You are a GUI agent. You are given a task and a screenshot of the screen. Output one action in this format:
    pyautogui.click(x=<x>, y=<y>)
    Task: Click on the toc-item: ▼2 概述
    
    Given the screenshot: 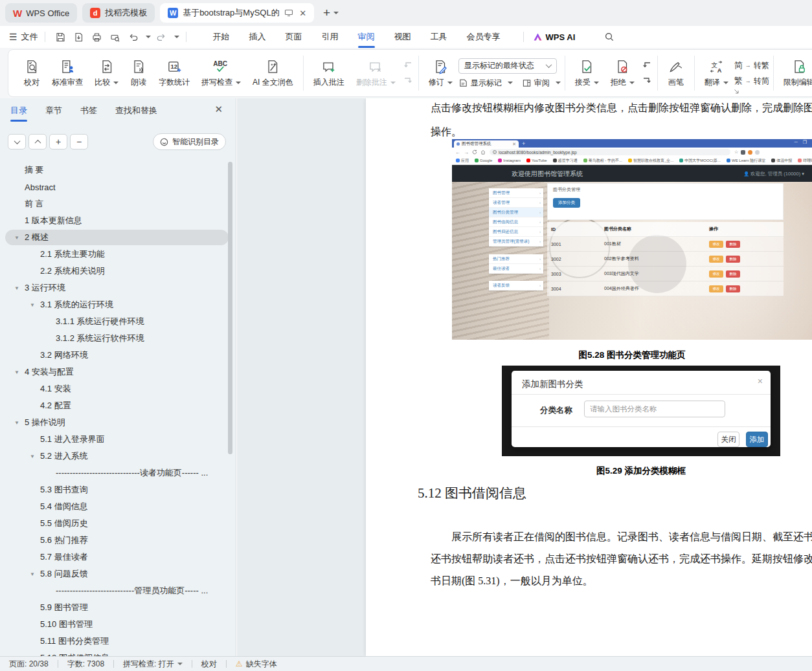 What is the action you would take?
    pyautogui.click(x=118, y=237)
    